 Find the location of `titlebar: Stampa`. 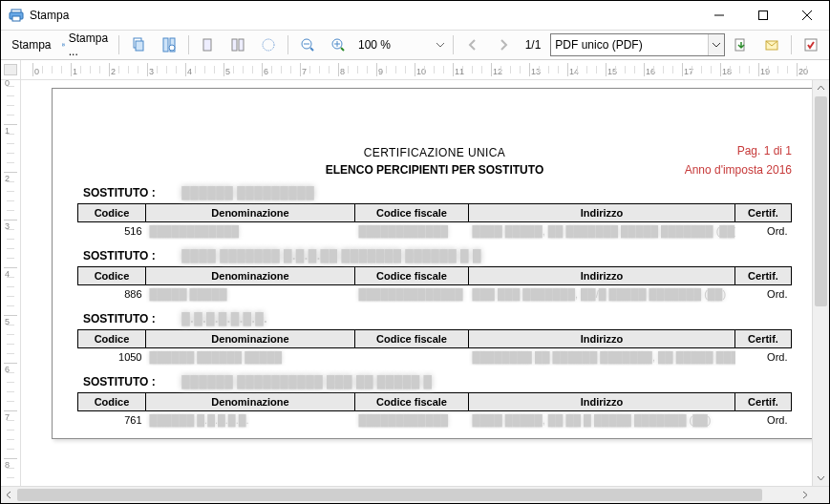

titlebar: Stampa is located at coordinates (415, 15).